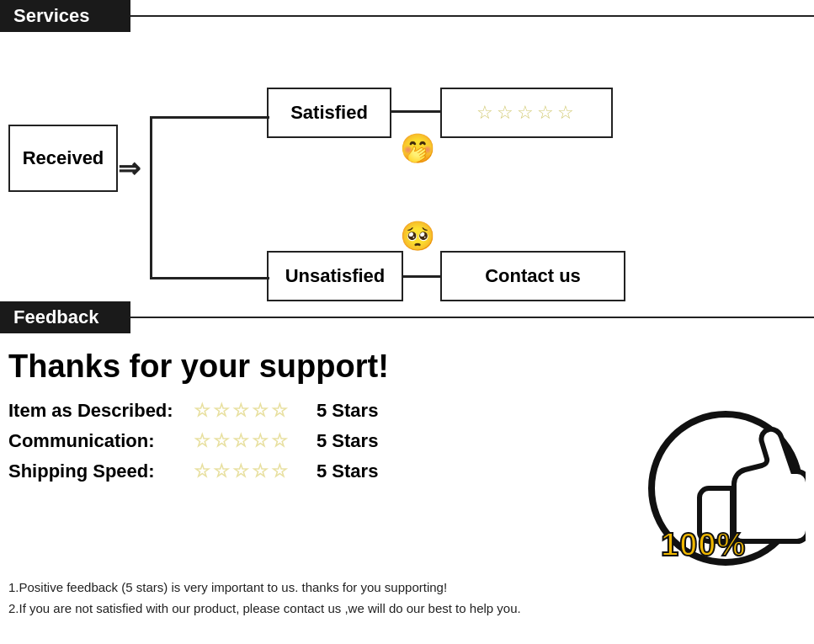  Describe the element at coordinates (335, 276) in the screenshot. I see `unsatisfied-box: Unsatisfied` at that location.